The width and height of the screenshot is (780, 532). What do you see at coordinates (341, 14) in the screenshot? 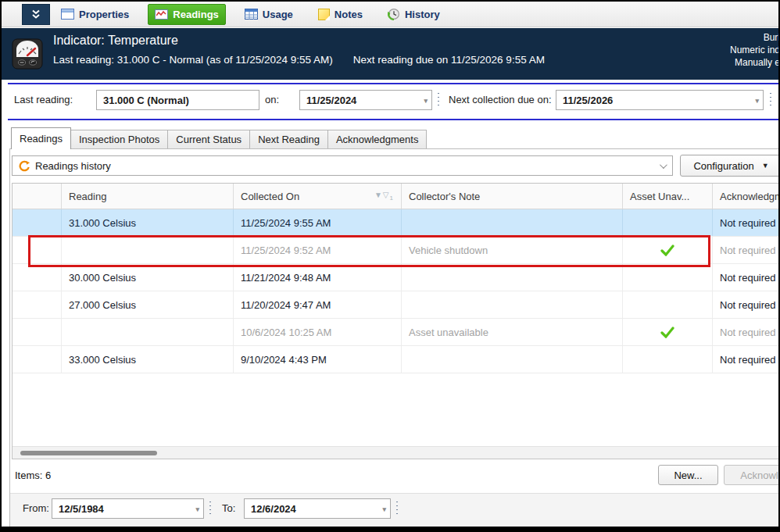
I see `toolbar-tab-notes: Notes` at bounding box center [341, 14].